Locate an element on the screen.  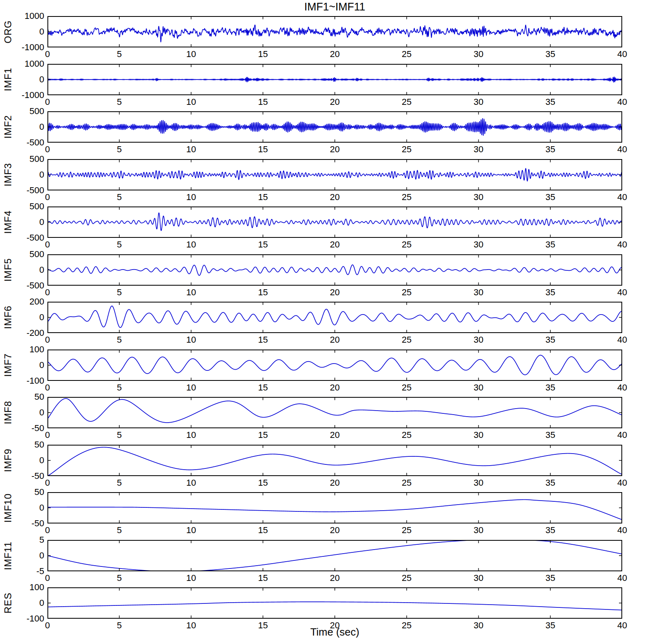
signal-canvas-IMF5 is located at coordinates (335, 270).